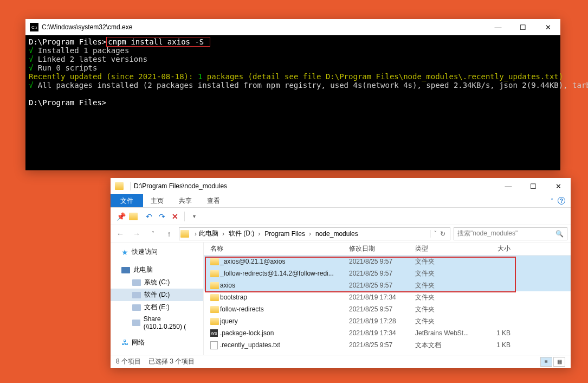 Image resolution: width=588 pixels, height=383 pixels. Describe the element at coordinates (387, 345) in the screenshot. I see `list-item: .recently_updates.txt2021/8/25 9:57文本文档1…` at that location.